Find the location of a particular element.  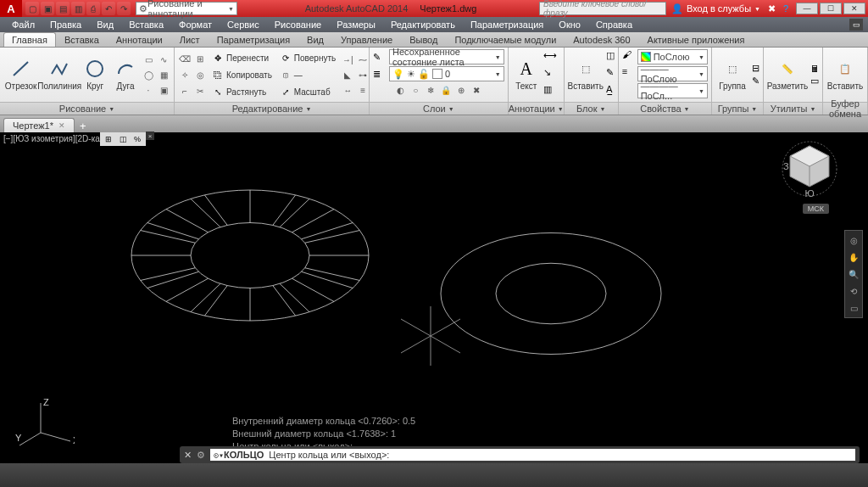

fillet-icon: ⌐ is located at coordinates (185, 91).